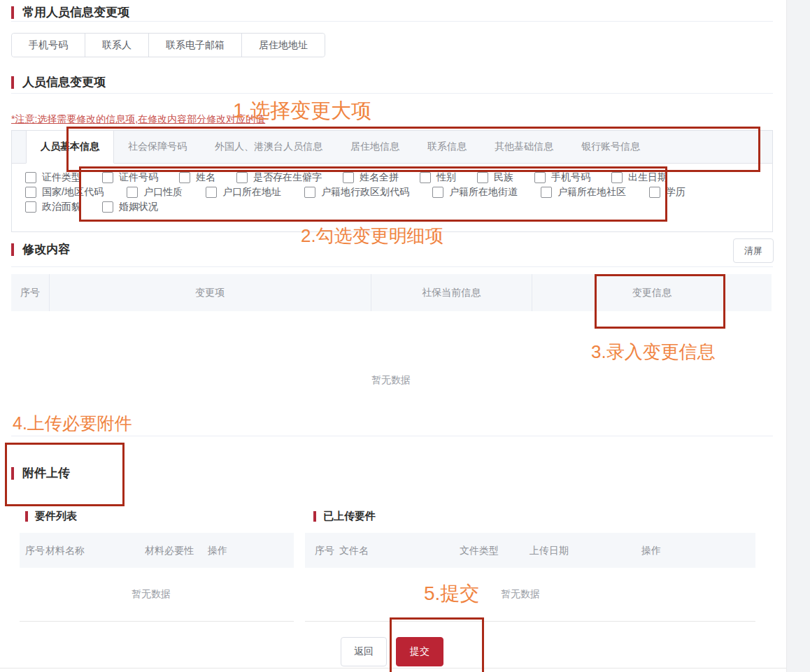 Image resolution: width=810 pixels, height=672 pixels. I want to click on checkbox-item: 学历, so click(667, 192).